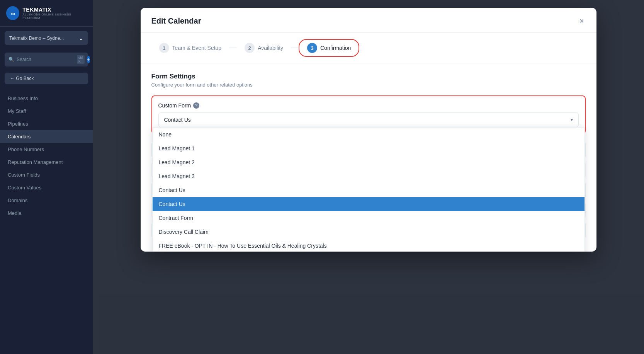  I want to click on search-input, so click(46, 60).